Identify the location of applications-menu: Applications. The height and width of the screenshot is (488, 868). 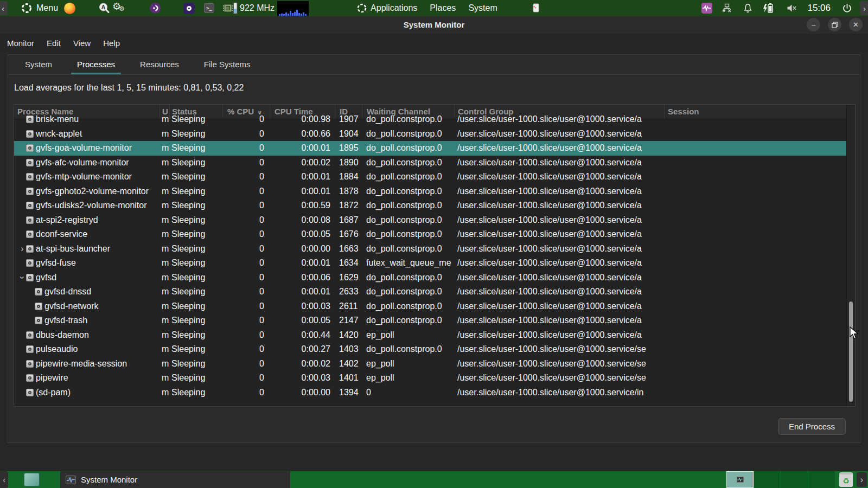
(394, 8).